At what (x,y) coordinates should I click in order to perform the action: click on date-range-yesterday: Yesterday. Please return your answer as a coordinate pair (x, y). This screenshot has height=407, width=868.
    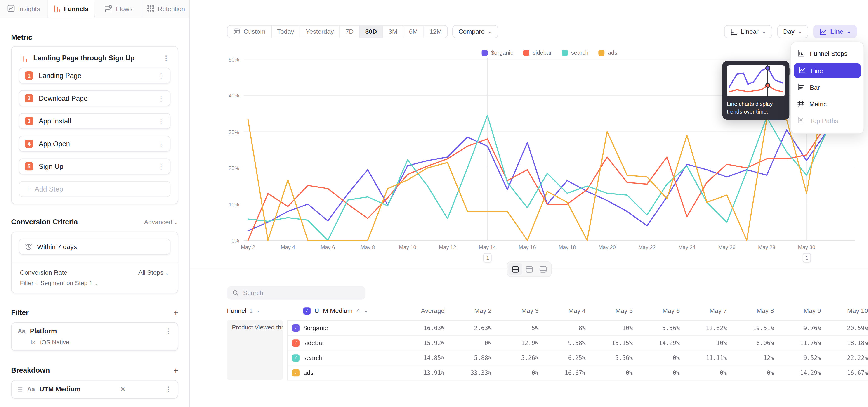
    Looking at the image, I should click on (320, 32).